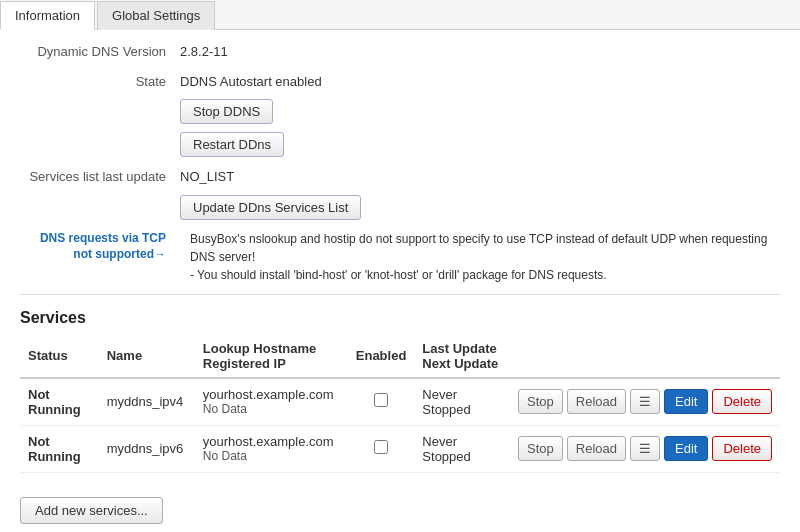  What do you see at coordinates (400, 15) in the screenshot?
I see `tab-bar: Information Global Settings` at bounding box center [400, 15].